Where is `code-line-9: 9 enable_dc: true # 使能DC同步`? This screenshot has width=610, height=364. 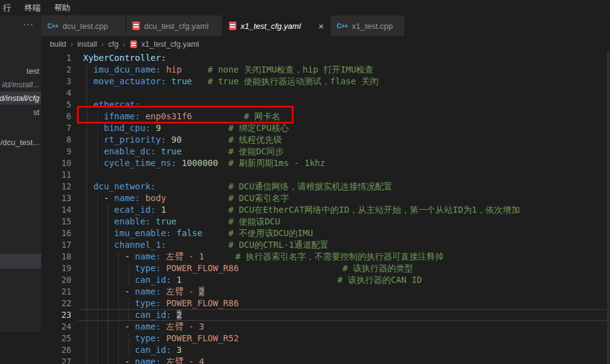
code-line-9: 9 enable_dc: true # 使能DC同步 is located at coordinates (326, 151).